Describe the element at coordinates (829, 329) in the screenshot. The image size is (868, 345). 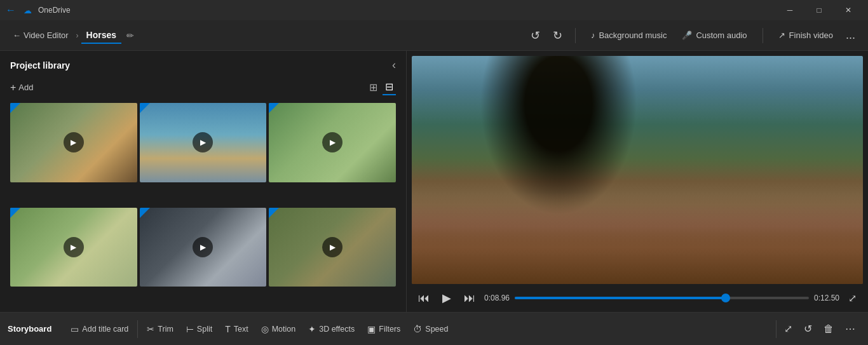
I see `delete-button: 🗑` at that location.